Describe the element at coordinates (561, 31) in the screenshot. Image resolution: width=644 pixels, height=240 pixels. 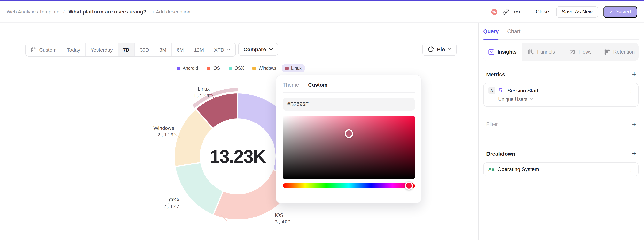
I see `sidebar-tabs: Query Chart` at that location.